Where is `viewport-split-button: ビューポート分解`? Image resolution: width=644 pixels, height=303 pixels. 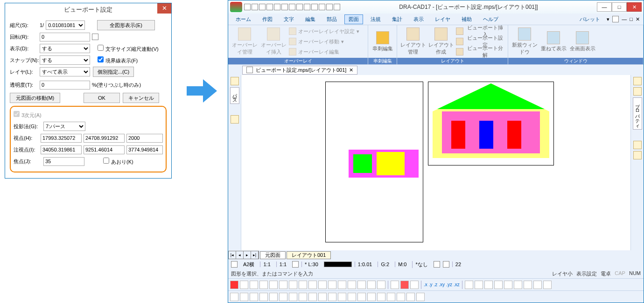 viewport-split-button: ビューポート分解 is located at coordinates (481, 52).